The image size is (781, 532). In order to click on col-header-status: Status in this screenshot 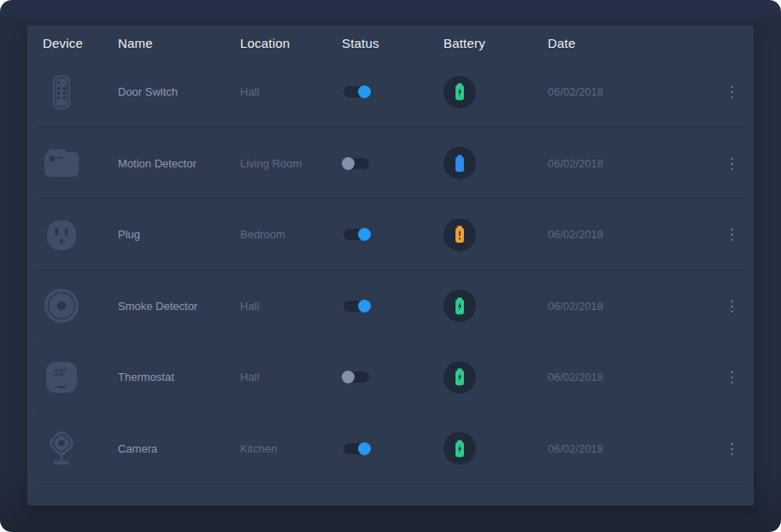, I will do `click(393, 43)`.